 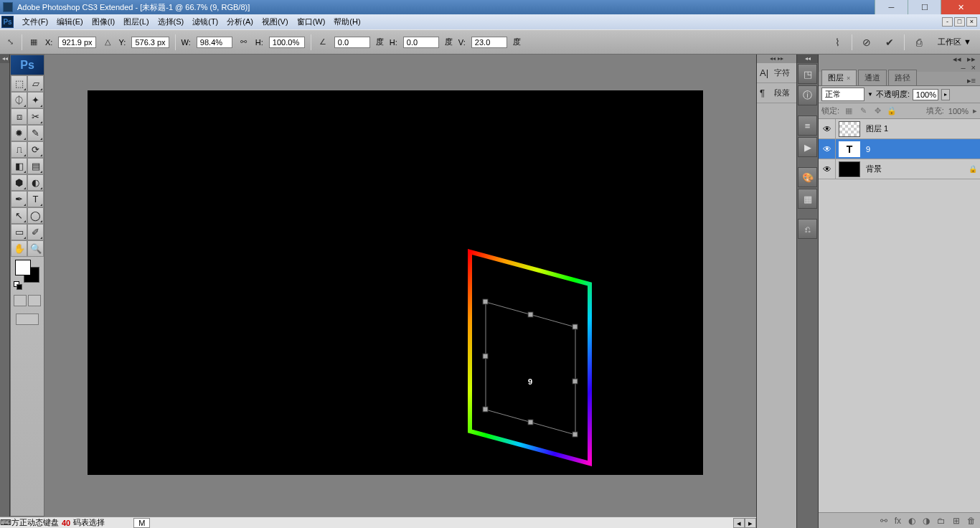 I want to click on ime-icon: ⌨, so click(x=6, y=522).